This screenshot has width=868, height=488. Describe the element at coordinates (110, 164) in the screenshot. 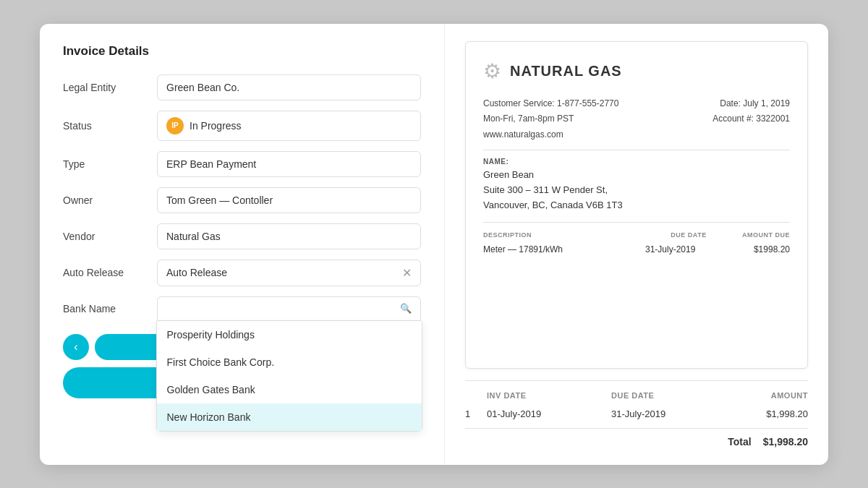

I see `type-label: Type` at that location.